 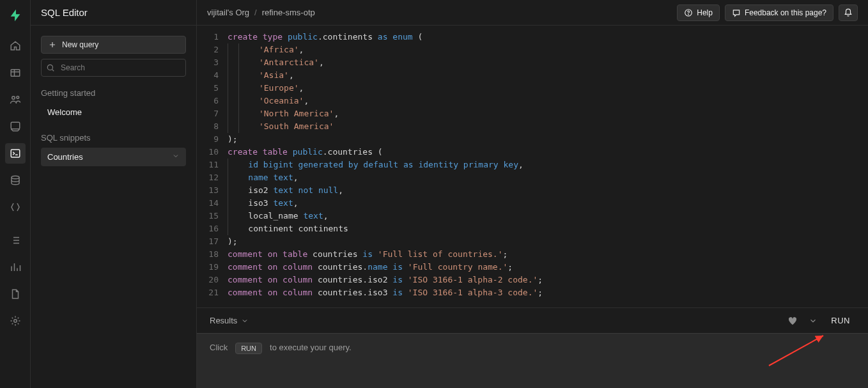 I want to click on code-line: 3 'Antarctica',, so click(x=532, y=63).